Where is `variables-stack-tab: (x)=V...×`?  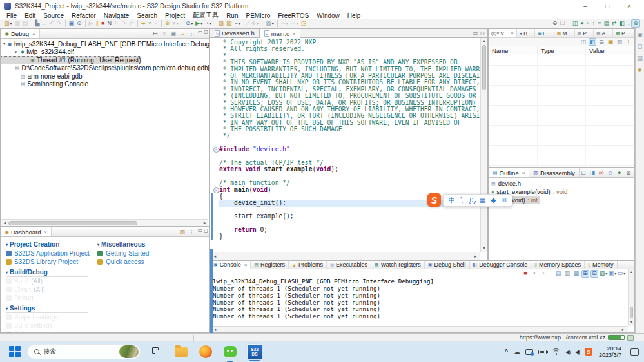
variables-stack-tab: (x)=V...× is located at coordinates (503, 33).